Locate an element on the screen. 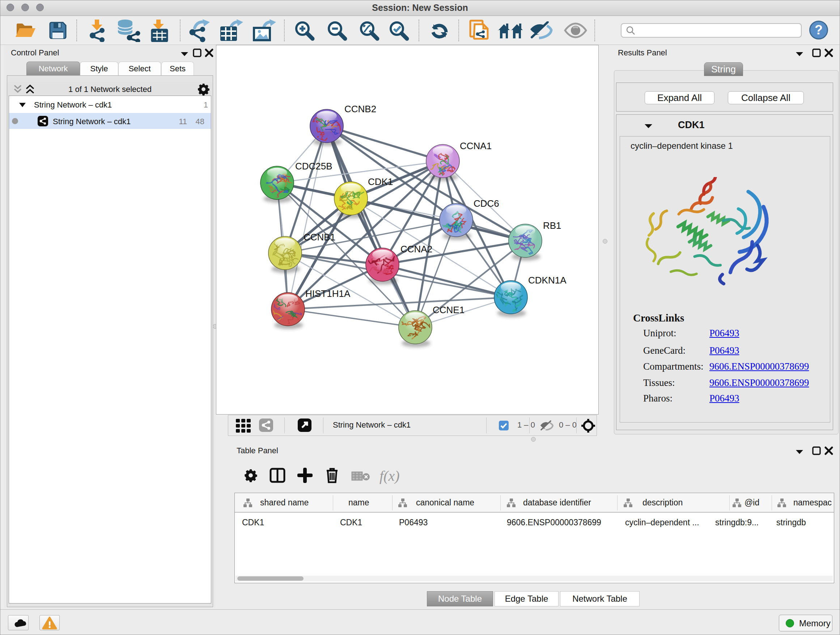  svg-text: CCNB2 is located at coordinates (360, 109).